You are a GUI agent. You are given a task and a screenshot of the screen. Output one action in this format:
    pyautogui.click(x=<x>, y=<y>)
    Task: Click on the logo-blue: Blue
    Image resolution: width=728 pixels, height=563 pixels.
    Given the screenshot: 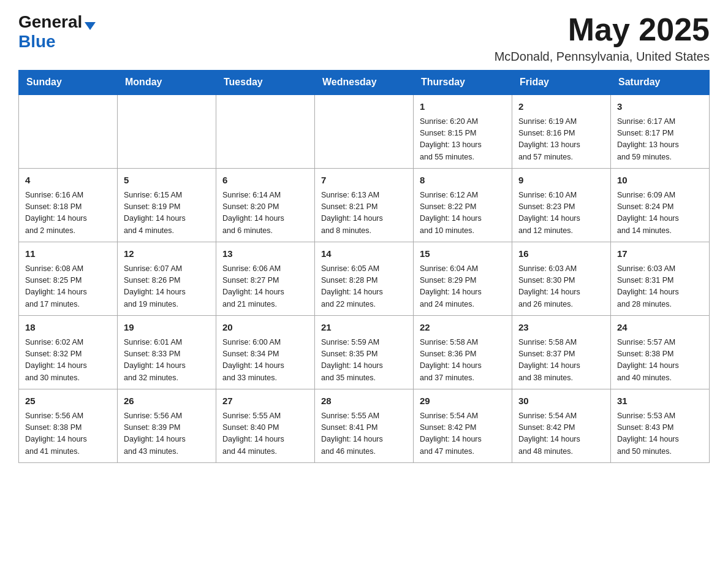 What is the action you would take?
    pyautogui.click(x=37, y=42)
    